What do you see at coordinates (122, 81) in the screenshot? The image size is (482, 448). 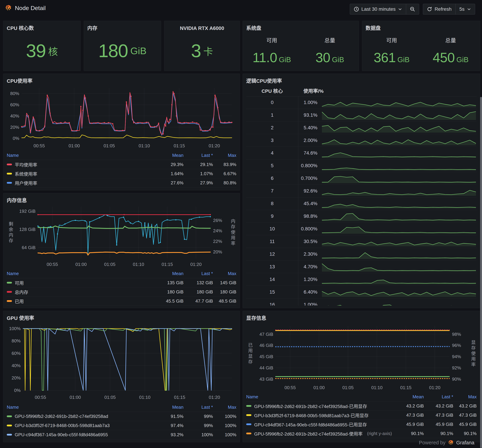 I see `panel-title: CPU使用率` at bounding box center [122, 81].